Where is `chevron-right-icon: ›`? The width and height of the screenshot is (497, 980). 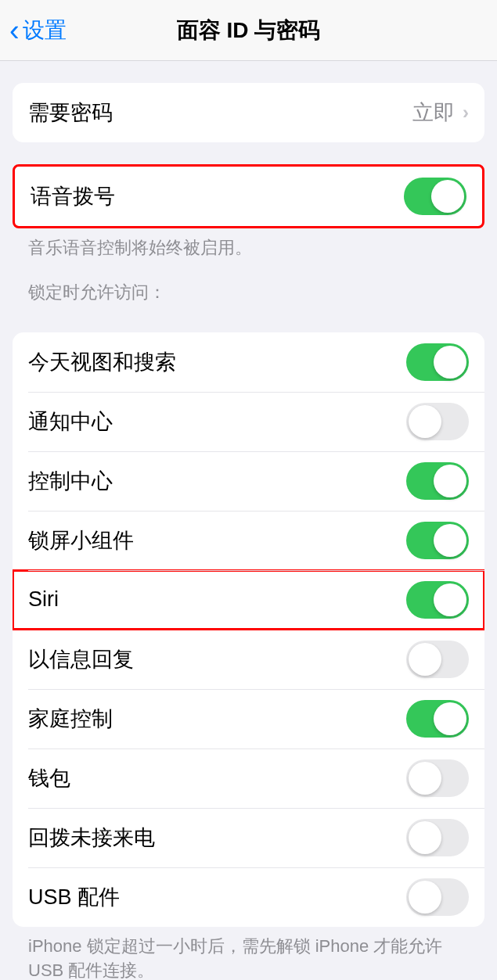
chevron-right-icon: › is located at coordinates (466, 113).